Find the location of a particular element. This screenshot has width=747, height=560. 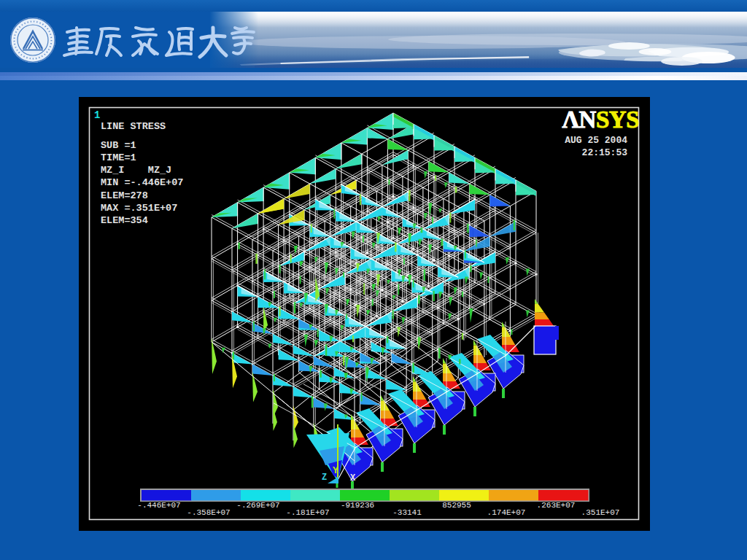

svg-text: -.358E+07 is located at coordinates (209, 513).